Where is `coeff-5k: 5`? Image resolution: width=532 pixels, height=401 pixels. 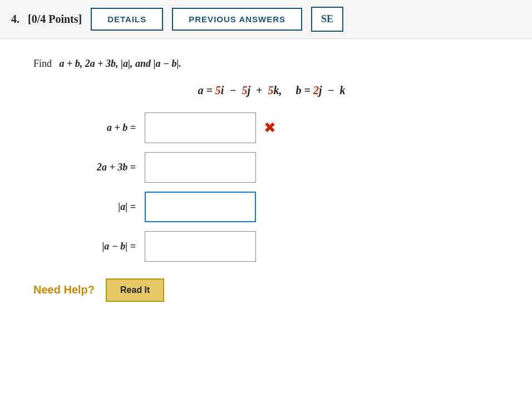
coeff-5k: 5 is located at coordinates (270, 90).